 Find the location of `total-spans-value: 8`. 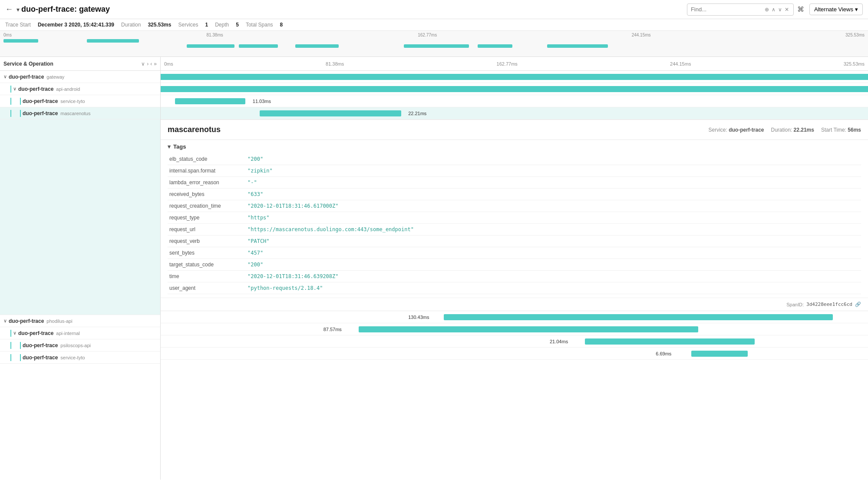

total-spans-value: 8 is located at coordinates (281, 25).